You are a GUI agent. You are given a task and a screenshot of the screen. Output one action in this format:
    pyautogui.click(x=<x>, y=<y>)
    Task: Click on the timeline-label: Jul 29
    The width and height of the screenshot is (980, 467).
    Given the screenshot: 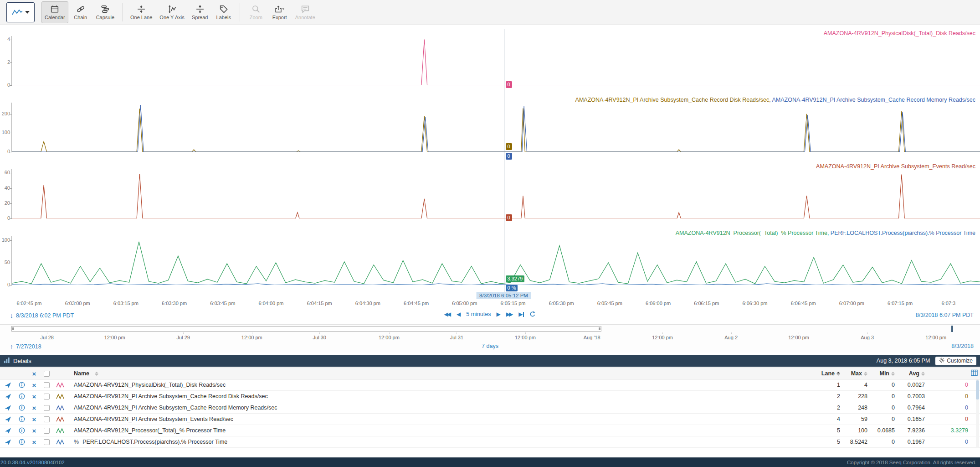 What is the action you would take?
    pyautogui.click(x=183, y=337)
    